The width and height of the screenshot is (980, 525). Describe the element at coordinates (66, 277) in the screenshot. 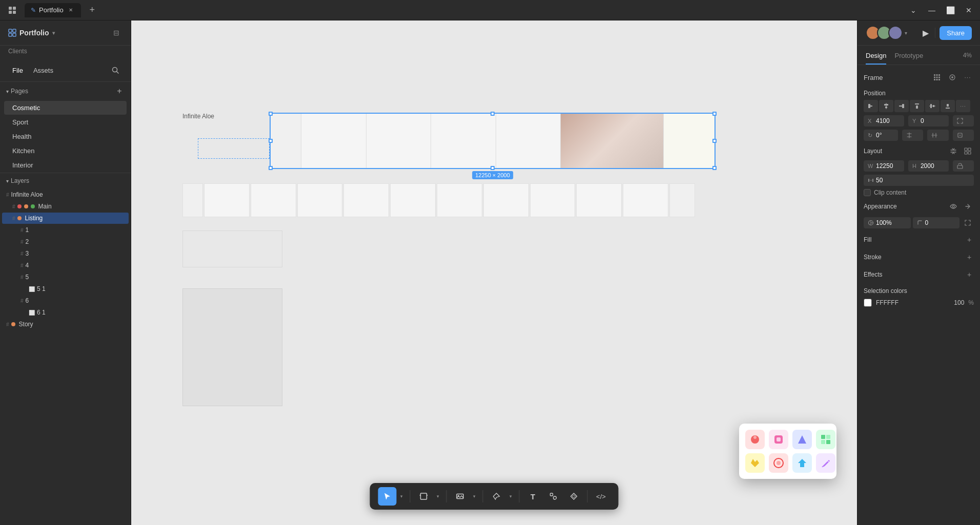

I see `layer-5: # 5` at that location.